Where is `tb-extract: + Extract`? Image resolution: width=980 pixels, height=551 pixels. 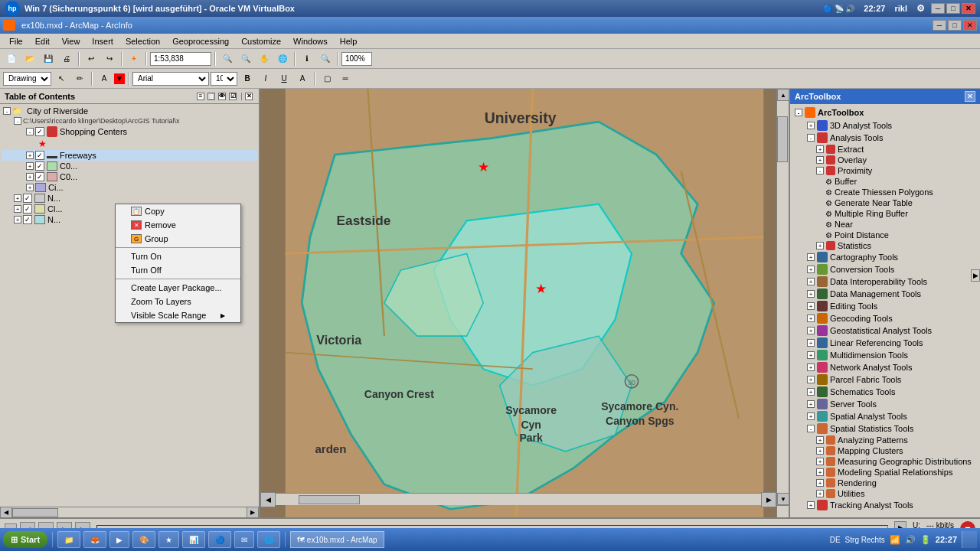 tb-extract: + Extract is located at coordinates (885, 149).